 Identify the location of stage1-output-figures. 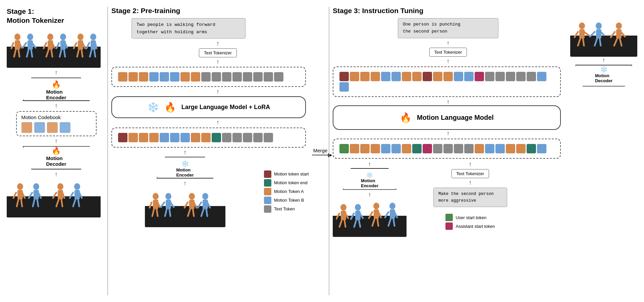
(54, 198).